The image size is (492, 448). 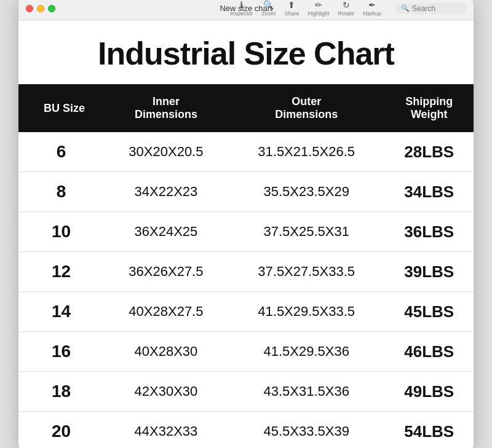 I want to click on cell-inner-dim: 30X20X20.5, so click(x=166, y=152).